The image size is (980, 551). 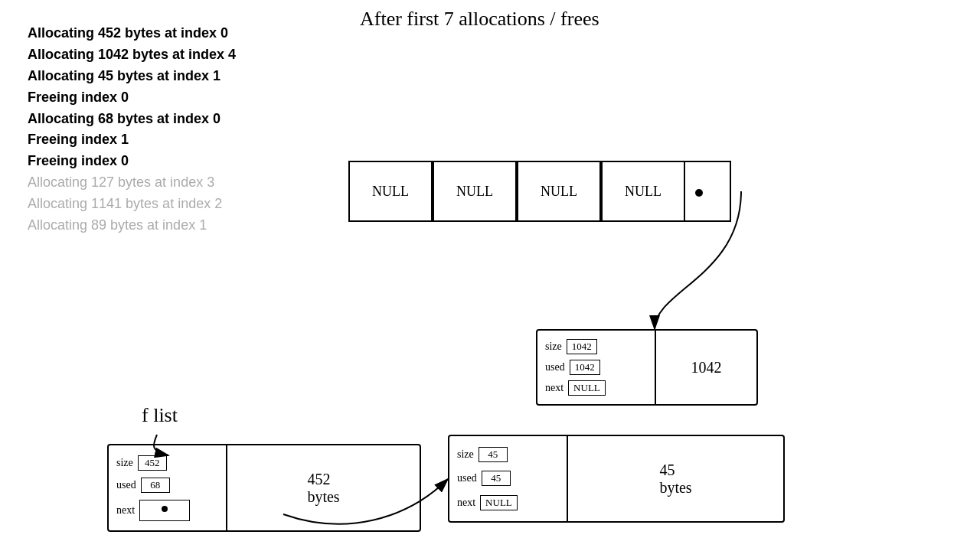 I want to click on meta-45-size-row: size 45, so click(x=508, y=455).